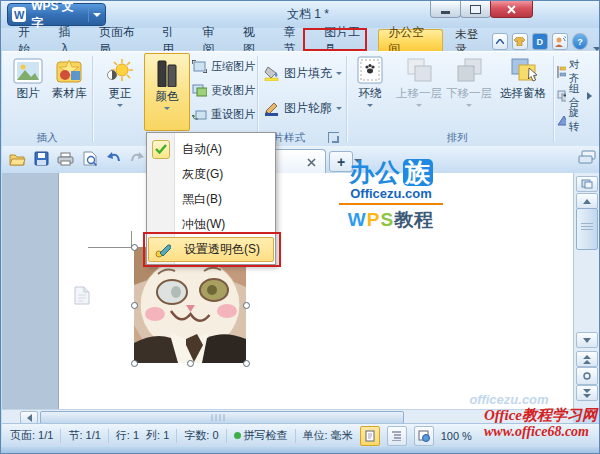 This screenshot has width=600, height=454. What do you see at coordinates (254, 40) in the screenshot?
I see `tab-view: 视图` at bounding box center [254, 40].